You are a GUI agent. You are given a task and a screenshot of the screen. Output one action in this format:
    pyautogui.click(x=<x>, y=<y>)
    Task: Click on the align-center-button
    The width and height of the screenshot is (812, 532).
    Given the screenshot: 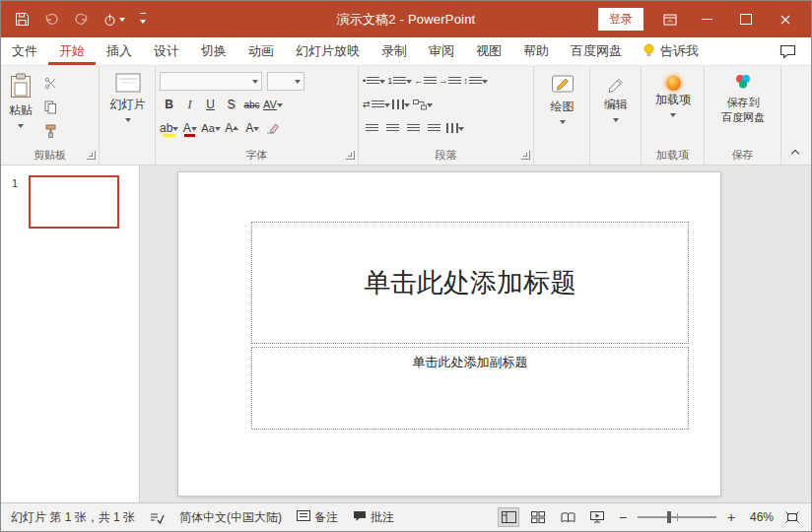 What is the action you would take?
    pyautogui.click(x=392, y=128)
    